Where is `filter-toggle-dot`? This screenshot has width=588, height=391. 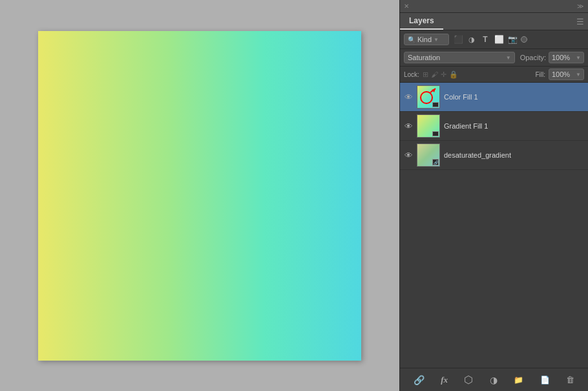
filter-toggle-dot is located at coordinates (524, 39).